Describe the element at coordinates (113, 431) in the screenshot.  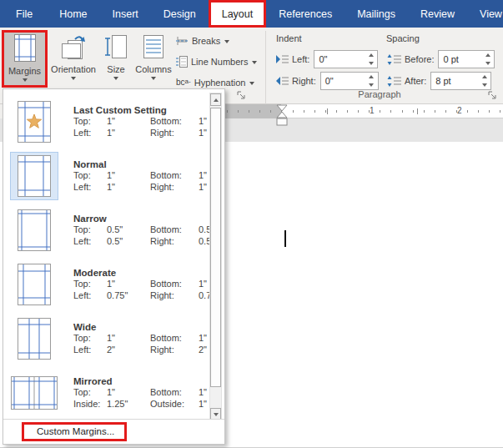
I see `menu-footer: Custom Margins...` at that location.